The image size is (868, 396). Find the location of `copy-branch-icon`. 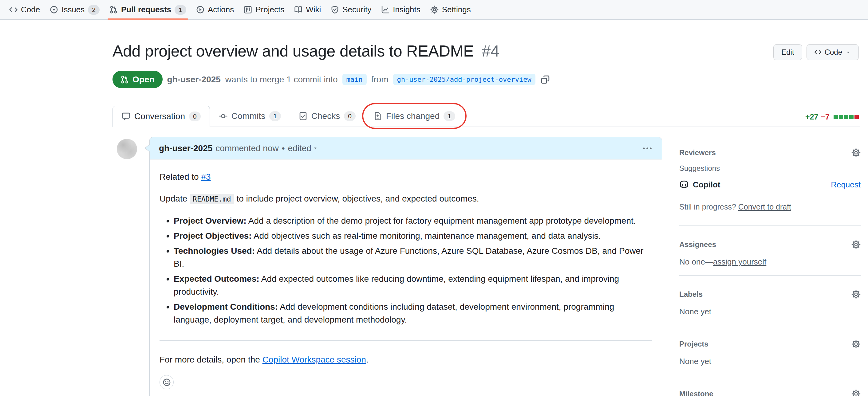

copy-branch-icon is located at coordinates (545, 79).